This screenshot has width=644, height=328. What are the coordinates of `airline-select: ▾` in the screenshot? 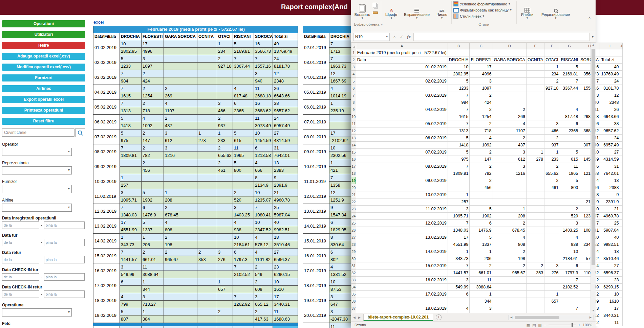 It's located at (37, 208).